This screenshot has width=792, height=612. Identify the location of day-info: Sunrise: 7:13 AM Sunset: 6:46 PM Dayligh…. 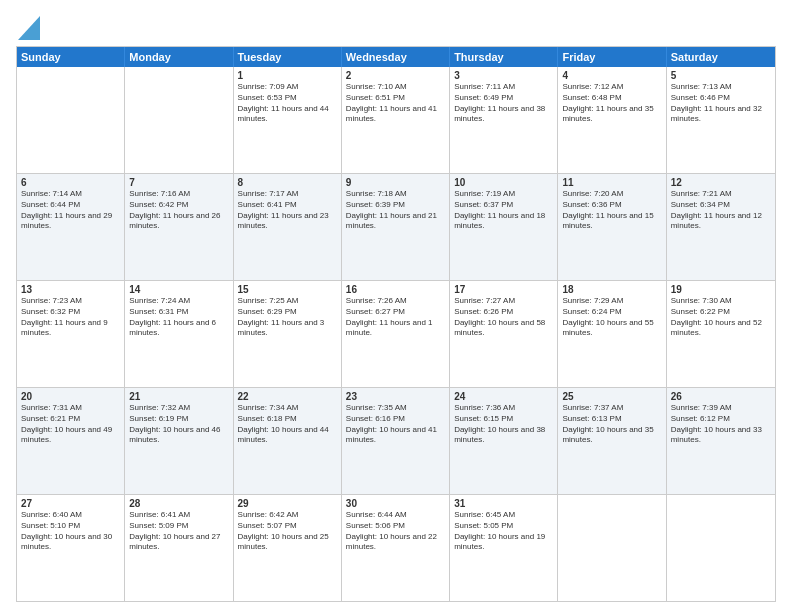
(721, 104).